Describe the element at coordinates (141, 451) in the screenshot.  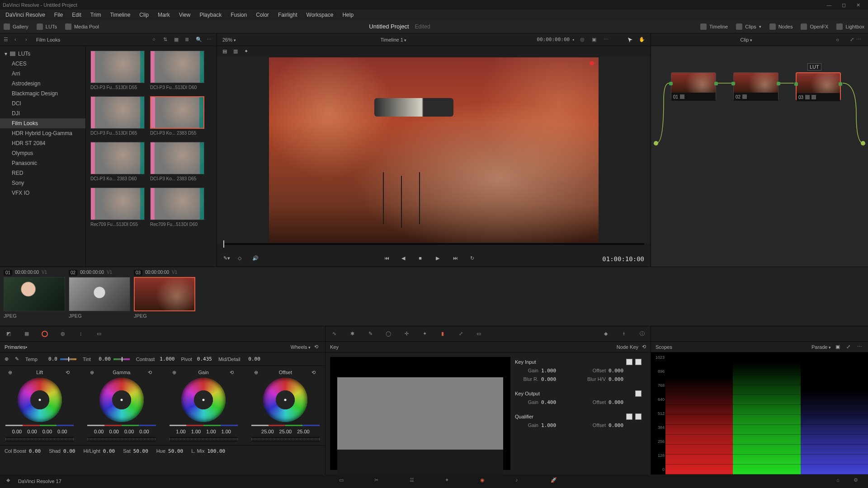
I see `sat-value: 50.00` at that location.